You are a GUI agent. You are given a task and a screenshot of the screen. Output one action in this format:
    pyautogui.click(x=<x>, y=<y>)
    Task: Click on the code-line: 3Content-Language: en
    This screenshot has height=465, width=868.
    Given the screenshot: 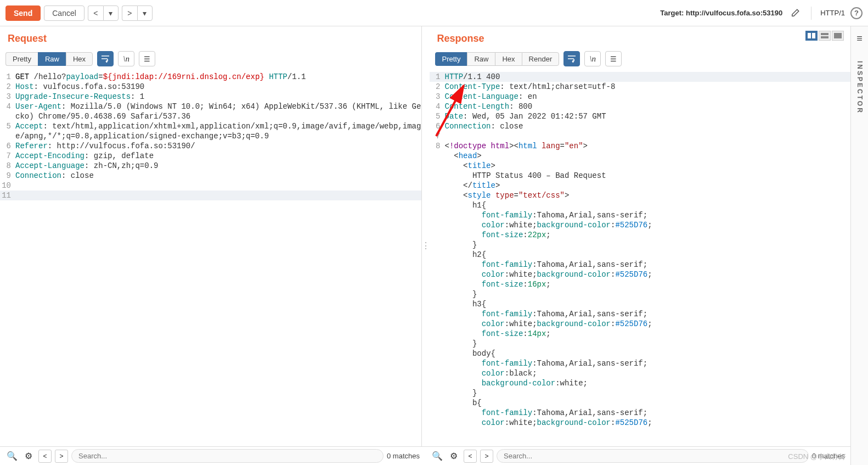 What is the action you would take?
    pyautogui.click(x=640, y=97)
    